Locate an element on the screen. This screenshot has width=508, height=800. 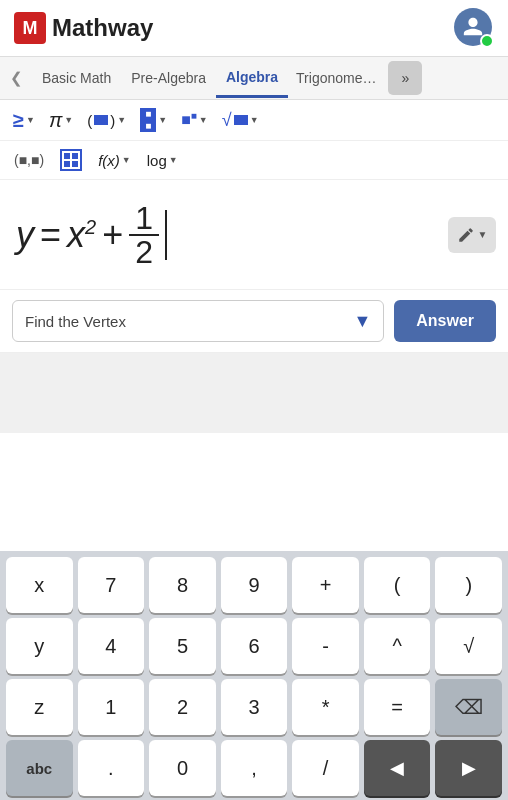
logo-text: Mathway is located at coordinates (102, 28).